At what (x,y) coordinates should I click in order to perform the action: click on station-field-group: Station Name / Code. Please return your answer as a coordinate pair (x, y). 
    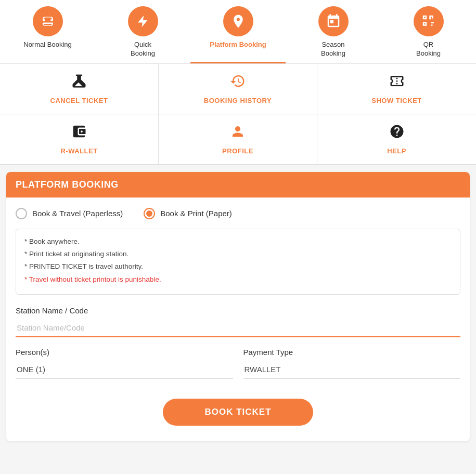
    Looking at the image, I should click on (238, 322).